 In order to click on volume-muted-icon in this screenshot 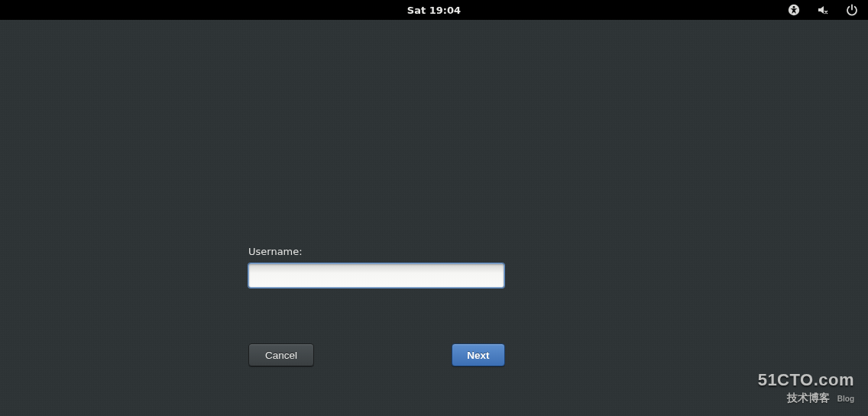, I will do `click(823, 10)`.